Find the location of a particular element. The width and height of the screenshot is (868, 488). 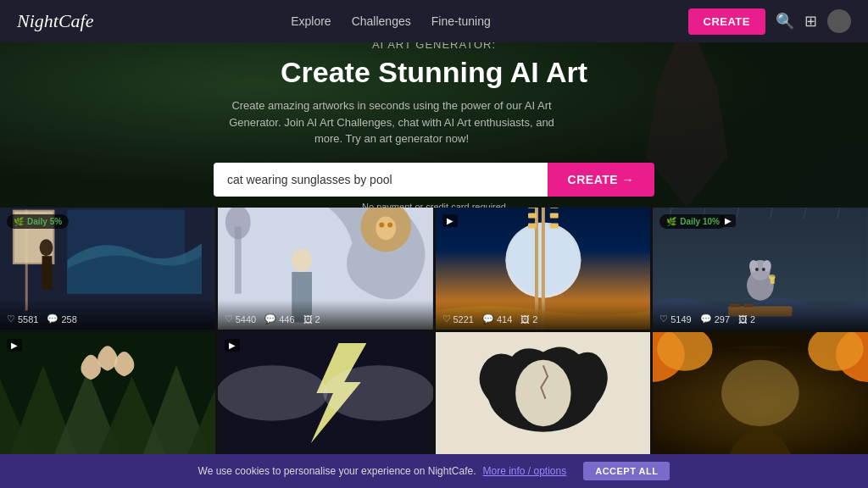

hero-description: Create amazing artworks in seconds using… is located at coordinates (392, 122).